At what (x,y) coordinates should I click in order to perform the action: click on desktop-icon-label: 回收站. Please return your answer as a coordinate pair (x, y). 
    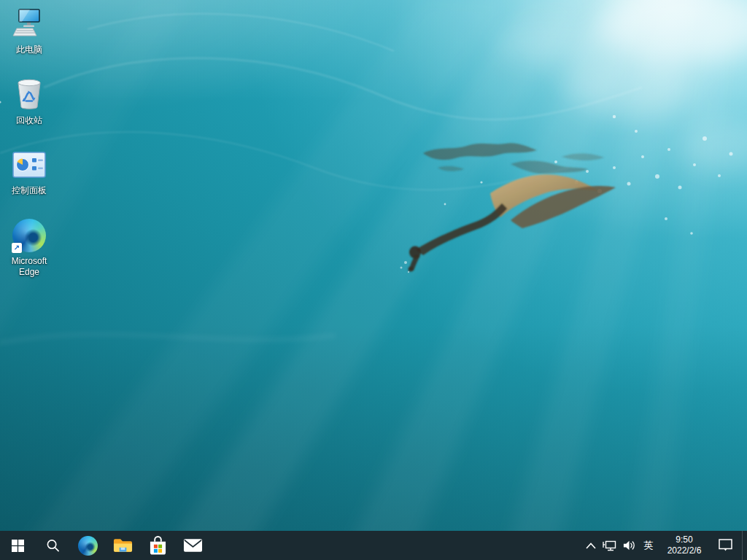
    Looking at the image, I should click on (29, 121).